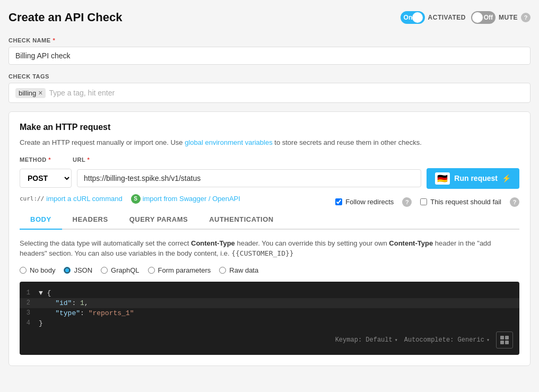 This screenshot has height=392, width=539. What do you see at coordinates (213, 243) in the screenshot?
I see `content-type-strong-1: Content-Type` at bounding box center [213, 243].